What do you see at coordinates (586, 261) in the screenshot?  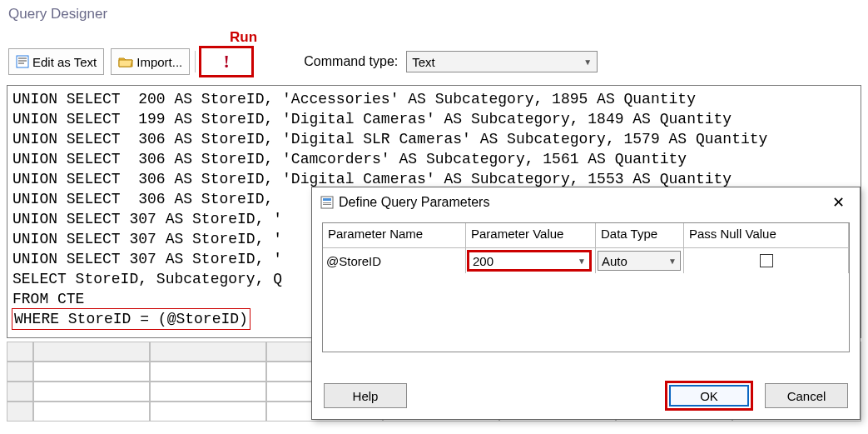 I see `parameter-row: @StoreID 200 ▼ Auto ▼` at bounding box center [586, 261].